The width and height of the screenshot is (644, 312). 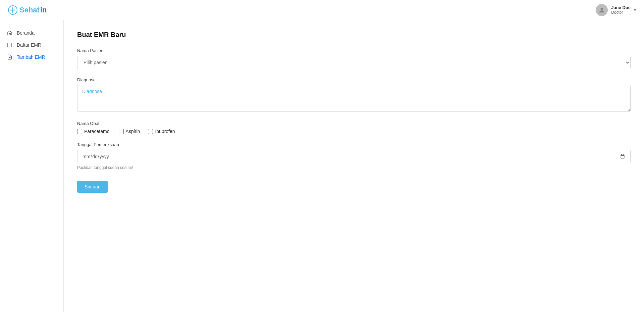 What do you see at coordinates (28, 10) in the screenshot?
I see `logo: Sehatin` at bounding box center [28, 10].